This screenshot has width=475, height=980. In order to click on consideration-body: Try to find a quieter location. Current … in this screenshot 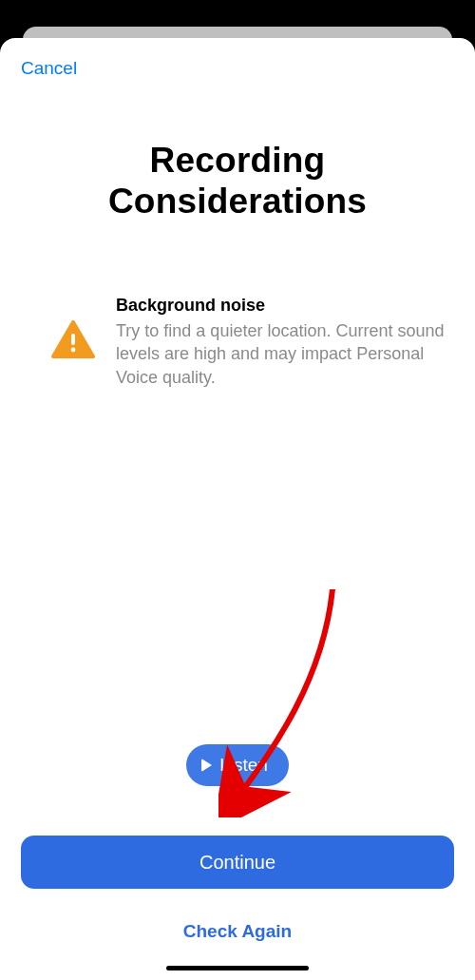, I will do `click(282, 354)`.